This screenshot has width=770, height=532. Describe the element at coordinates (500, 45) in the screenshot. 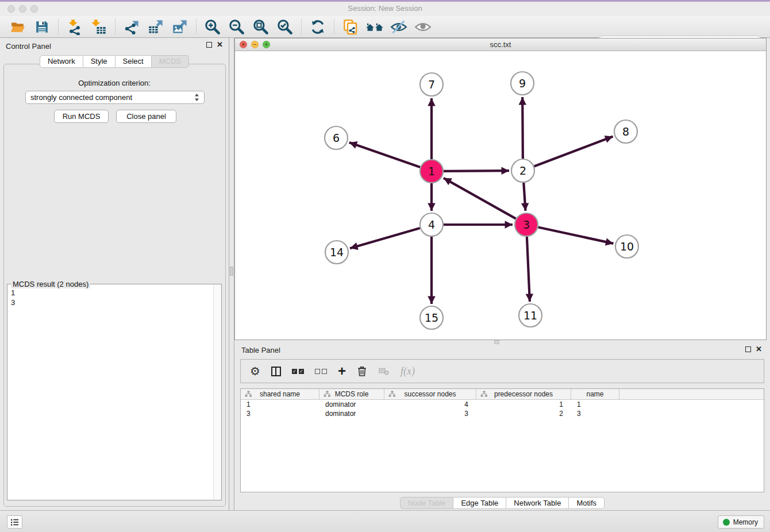

I see `network-titlebar: × − + scc.txt` at that location.